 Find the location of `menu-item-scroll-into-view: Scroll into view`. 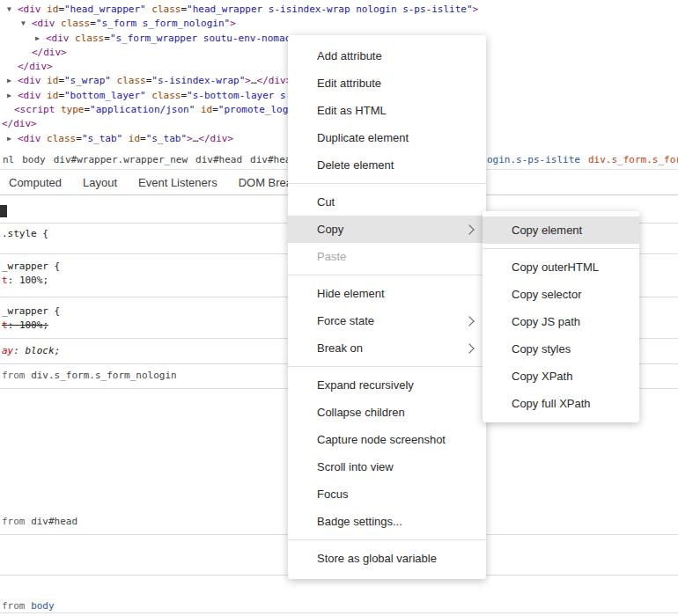

menu-item-scroll-into-view: Scroll into view is located at coordinates (387, 466).